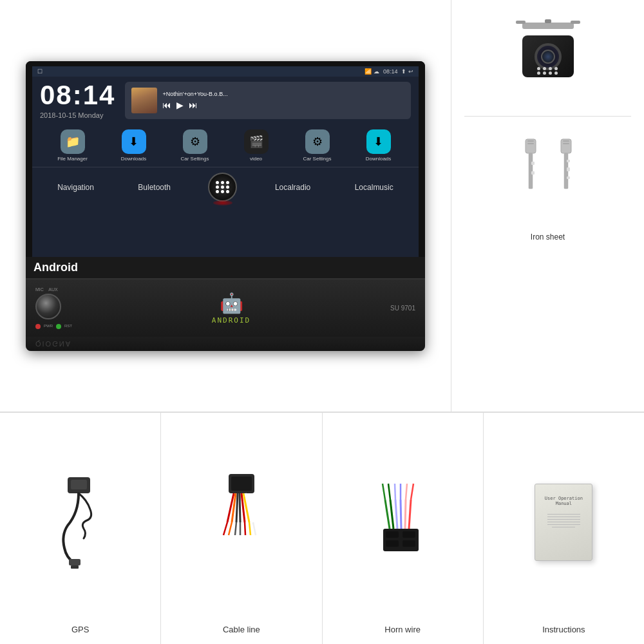 This screenshot has width=644, height=644. Describe the element at coordinates (242, 630) in the screenshot. I see `cable-label: Cable line` at that location.